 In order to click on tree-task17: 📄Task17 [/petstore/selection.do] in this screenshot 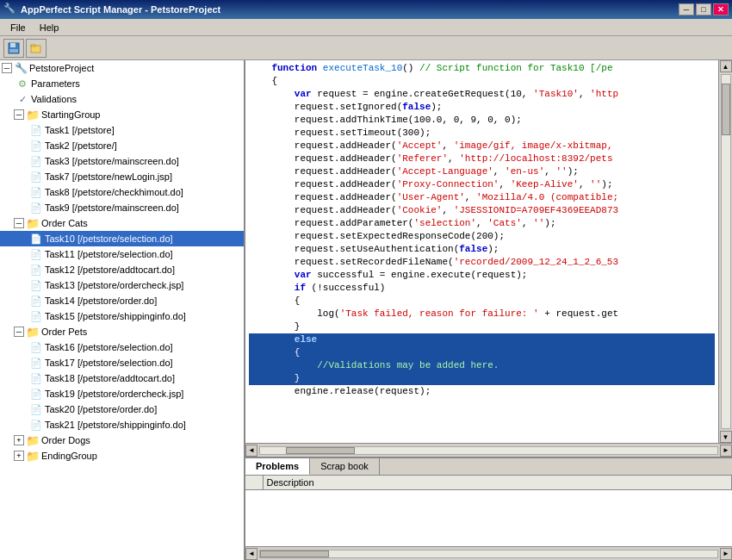, I will do `click(122, 363)`.